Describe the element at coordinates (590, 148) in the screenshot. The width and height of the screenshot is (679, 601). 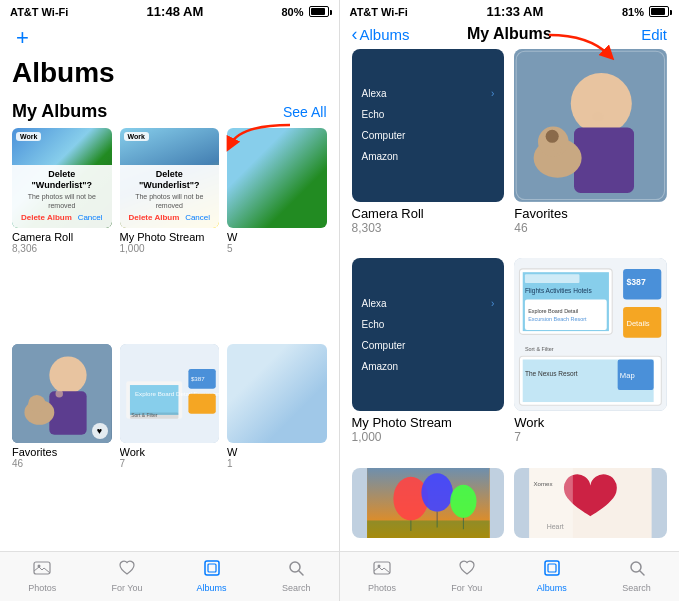
I see `right-album-favorites: Favorites 46` at that location.